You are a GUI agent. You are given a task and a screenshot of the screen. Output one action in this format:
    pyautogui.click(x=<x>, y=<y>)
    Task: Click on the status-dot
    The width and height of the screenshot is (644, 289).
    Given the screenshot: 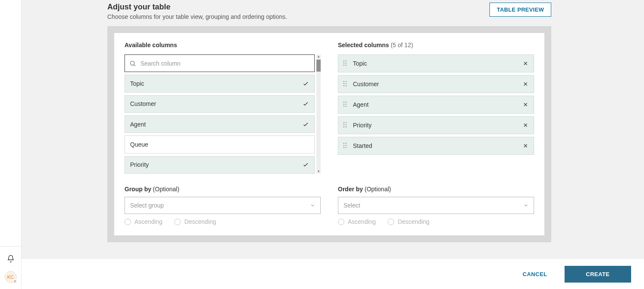 What is the action you would take?
    pyautogui.click(x=15, y=281)
    